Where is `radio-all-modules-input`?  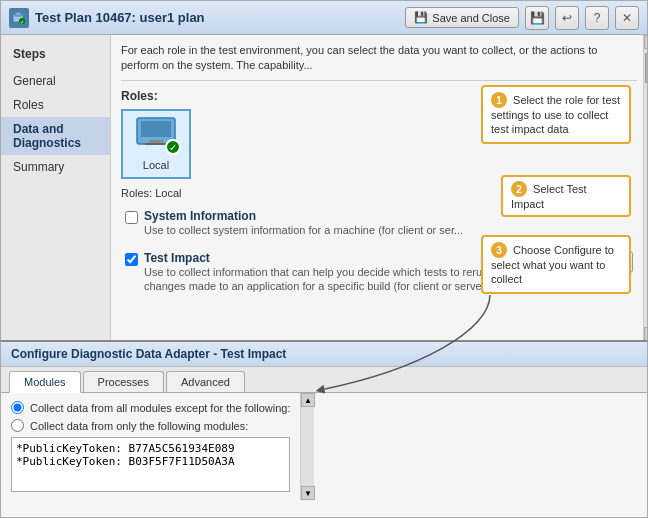
radio-all-modules-input is located at coordinates (18, 408).